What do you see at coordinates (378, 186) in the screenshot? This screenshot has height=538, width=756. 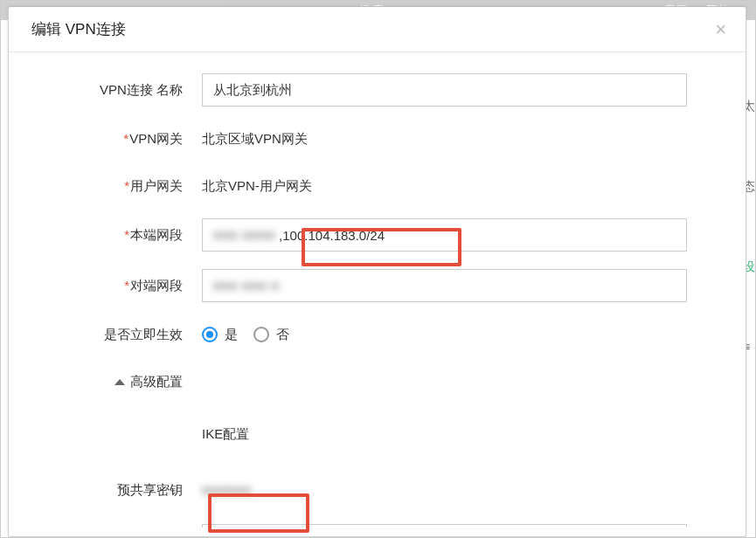 I see `row-user-gateway: *用户网关 北京VPN-用户网关` at bounding box center [378, 186].